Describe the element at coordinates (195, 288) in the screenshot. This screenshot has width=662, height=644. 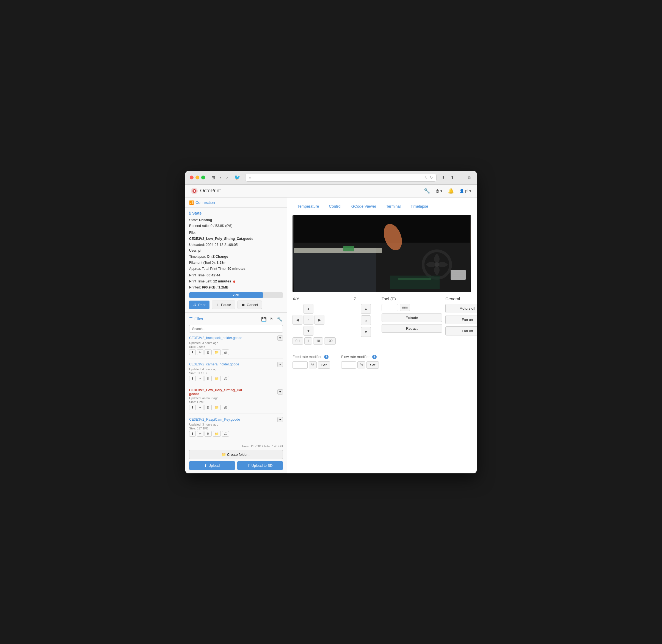
I see `printed-label: Printed:` at that location.